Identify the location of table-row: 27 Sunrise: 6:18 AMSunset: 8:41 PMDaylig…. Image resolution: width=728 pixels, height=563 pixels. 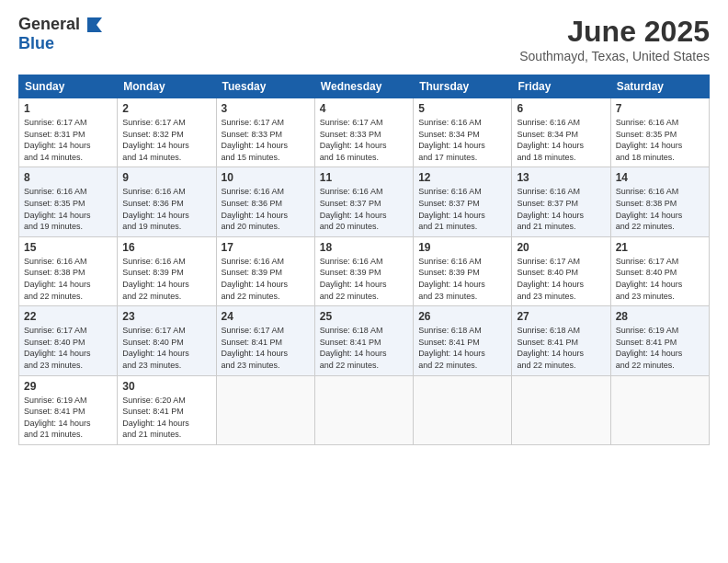
(561, 340).